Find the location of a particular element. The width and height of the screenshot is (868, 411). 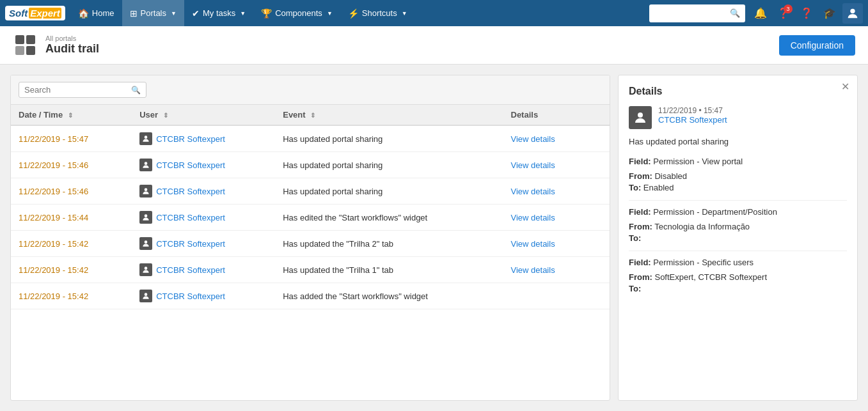

table-search-input is located at coordinates (78, 89).